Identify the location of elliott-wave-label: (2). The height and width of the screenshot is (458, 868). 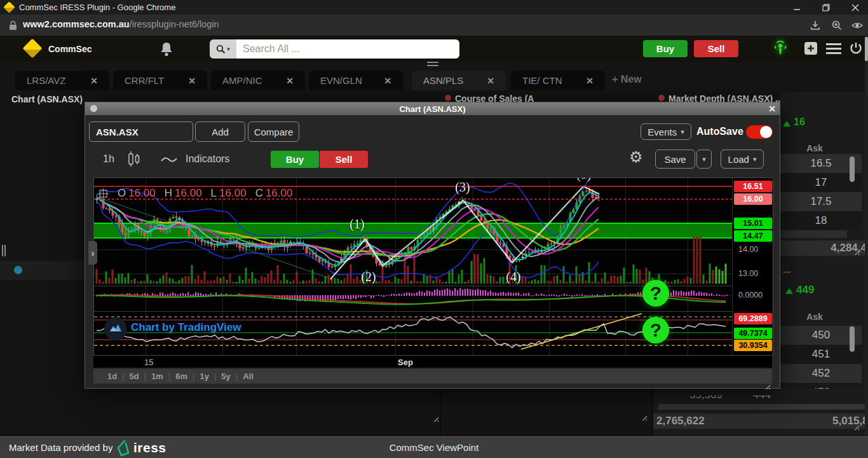
(369, 277).